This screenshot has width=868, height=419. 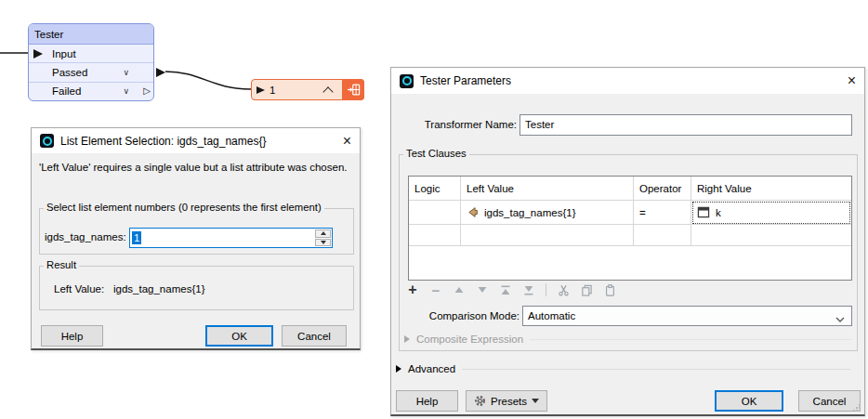 What do you see at coordinates (630, 263) in the screenshot?
I see `table-filler` at bounding box center [630, 263].